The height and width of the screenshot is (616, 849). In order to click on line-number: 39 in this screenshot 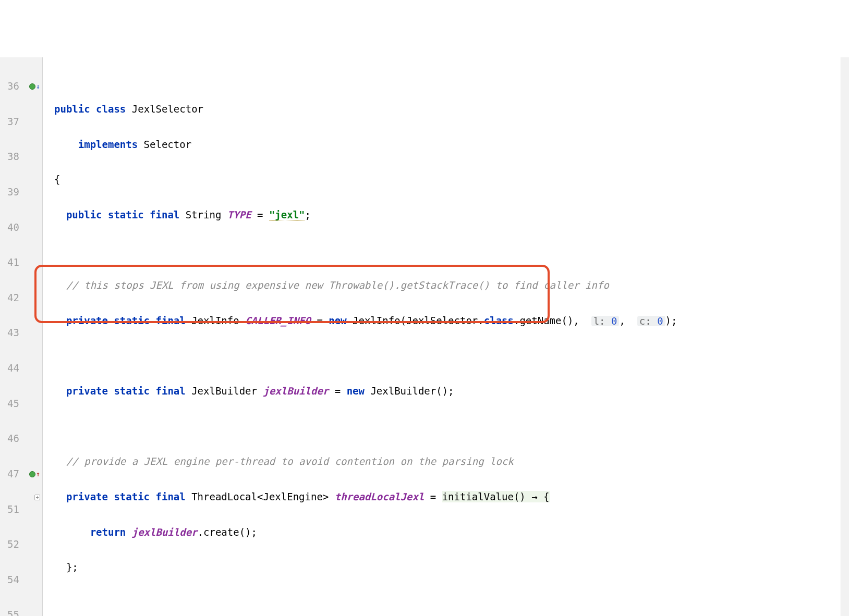, I will do `click(10, 192)`.